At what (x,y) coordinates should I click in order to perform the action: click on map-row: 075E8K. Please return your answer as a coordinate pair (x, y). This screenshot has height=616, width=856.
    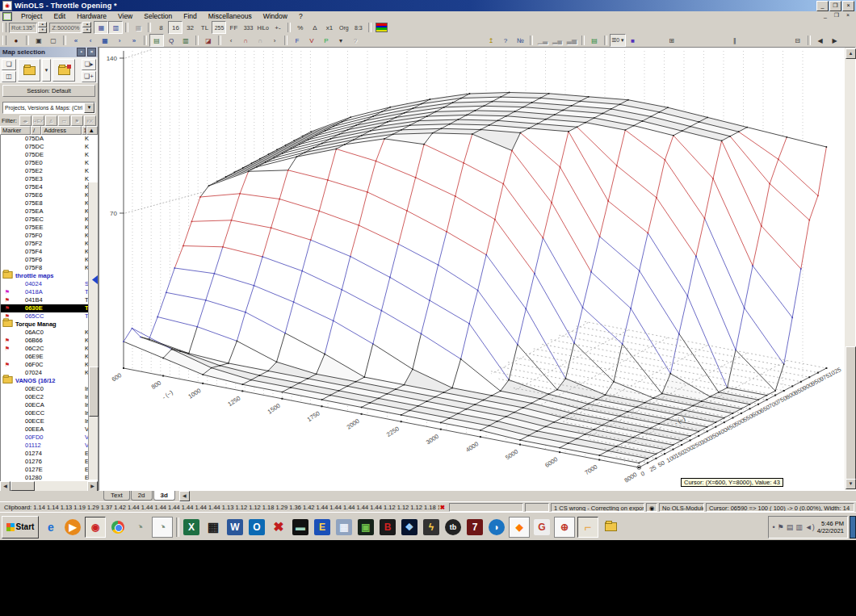
    Looking at the image, I should click on (49, 203).